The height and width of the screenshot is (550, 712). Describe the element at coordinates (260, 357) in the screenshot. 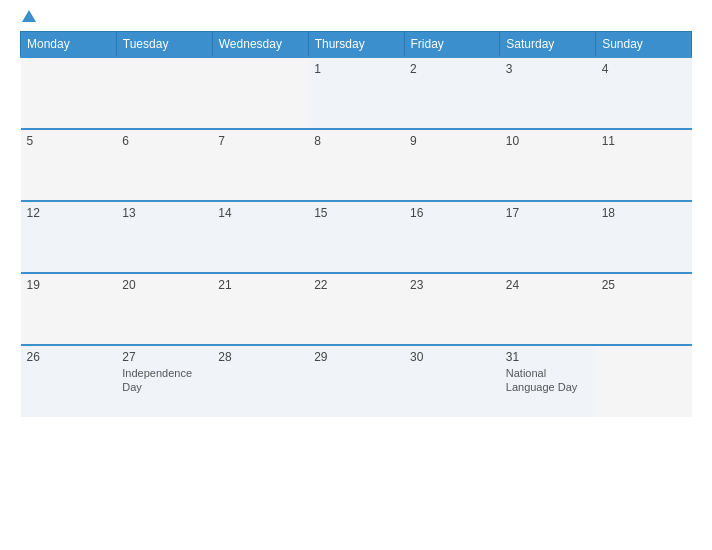

I see `day-number: 28` at that location.